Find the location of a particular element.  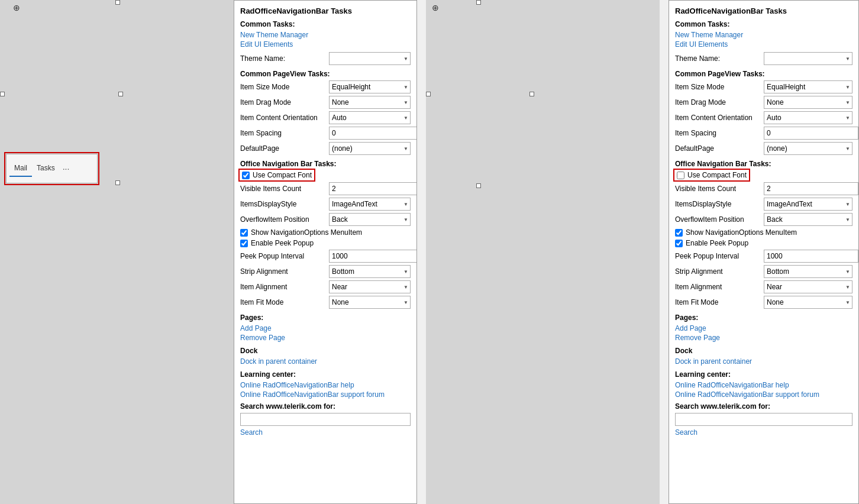

right-peek-popup-interval-input is located at coordinates (811, 256).